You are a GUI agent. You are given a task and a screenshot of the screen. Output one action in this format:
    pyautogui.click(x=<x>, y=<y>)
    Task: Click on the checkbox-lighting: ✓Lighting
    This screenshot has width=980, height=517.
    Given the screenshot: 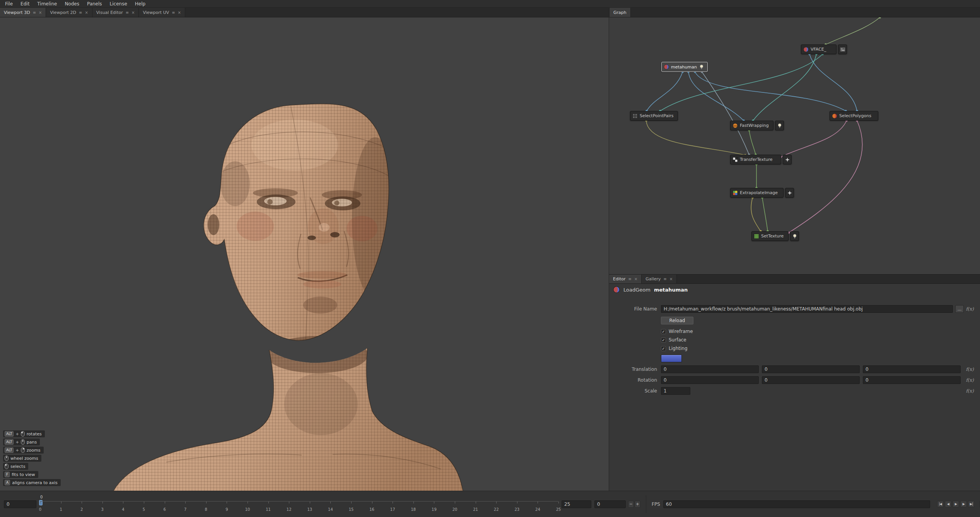 What is the action you would take?
    pyautogui.click(x=677, y=348)
    